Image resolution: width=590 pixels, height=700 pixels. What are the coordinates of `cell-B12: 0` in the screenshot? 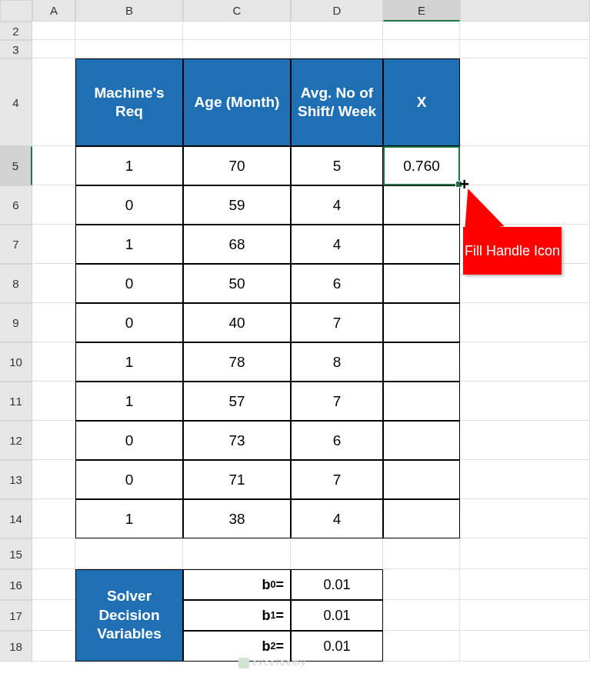 It's located at (129, 440).